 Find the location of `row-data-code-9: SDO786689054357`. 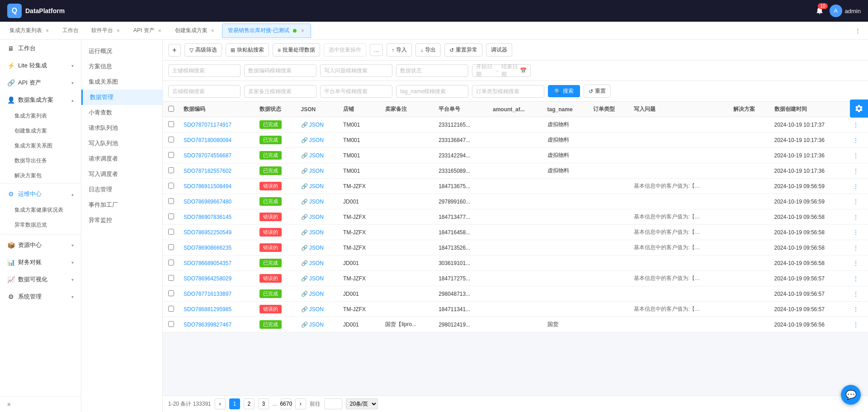

row-data-code-9: SDO786689054357 is located at coordinates (217, 263).